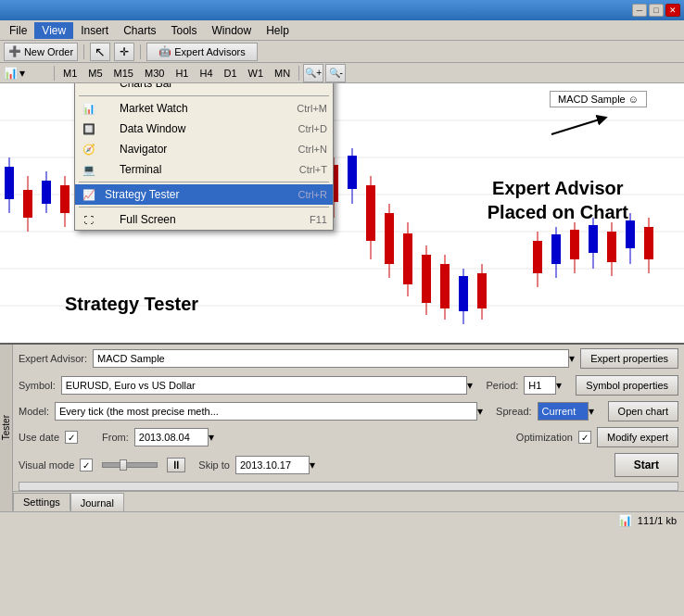 The width and height of the screenshot is (684, 616). I want to click on tf-d1: D1, so click(231, 73).